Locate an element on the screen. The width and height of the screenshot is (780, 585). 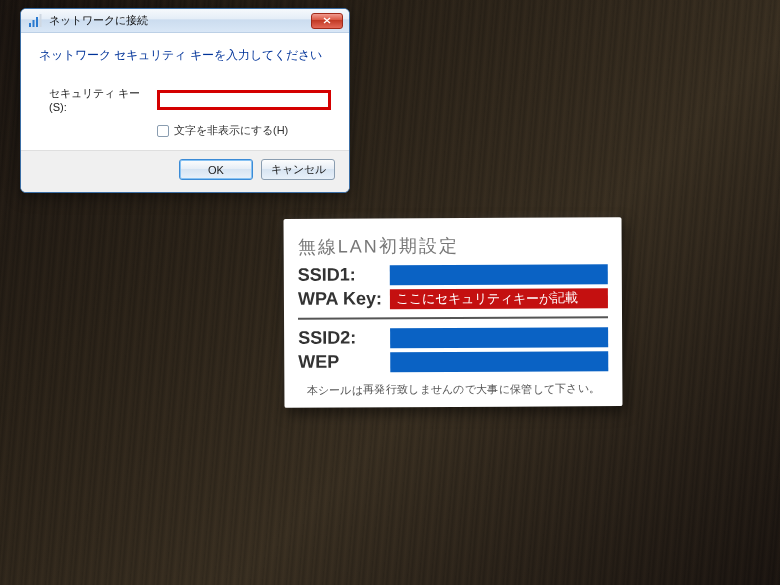
security-key-input is located at coordinates (244, 100).